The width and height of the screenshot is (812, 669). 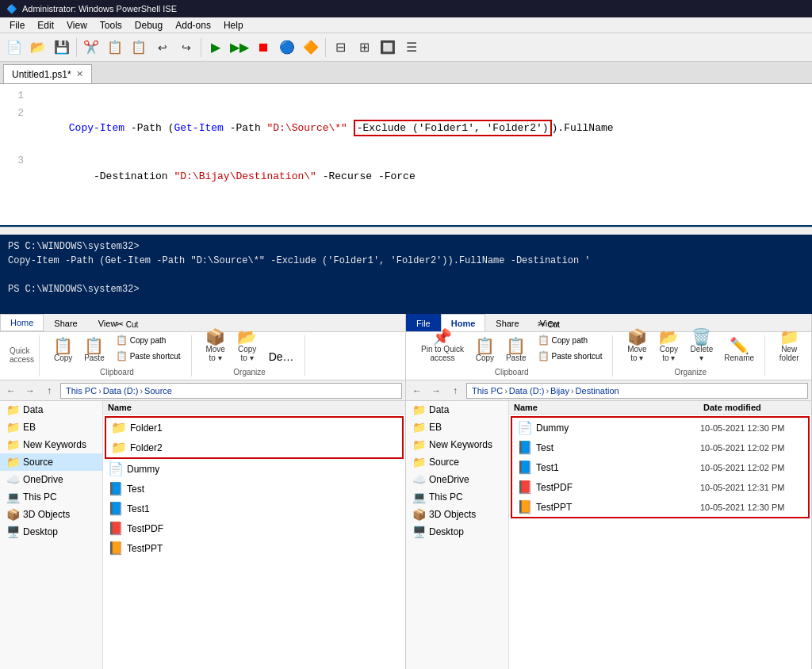 I want to click on toolbar-save: 💾, so click(x=62, y=48).